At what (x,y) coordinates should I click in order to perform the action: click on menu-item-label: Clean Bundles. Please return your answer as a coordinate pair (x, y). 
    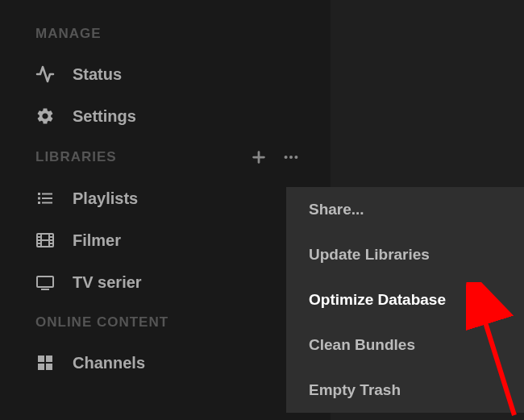
    Looking at the image, I should click on (362, 345).